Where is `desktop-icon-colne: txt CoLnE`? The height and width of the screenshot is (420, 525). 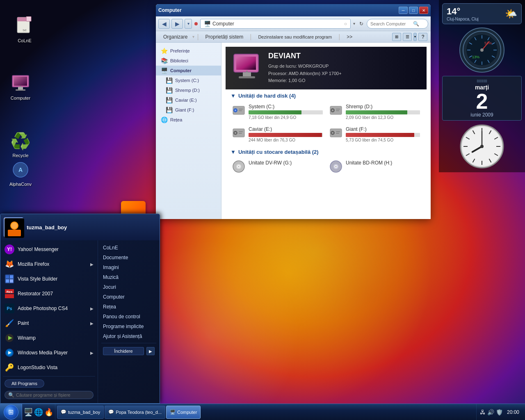
desktop-icon-colne: txt CoLnE is located at coordinates (25, 30).